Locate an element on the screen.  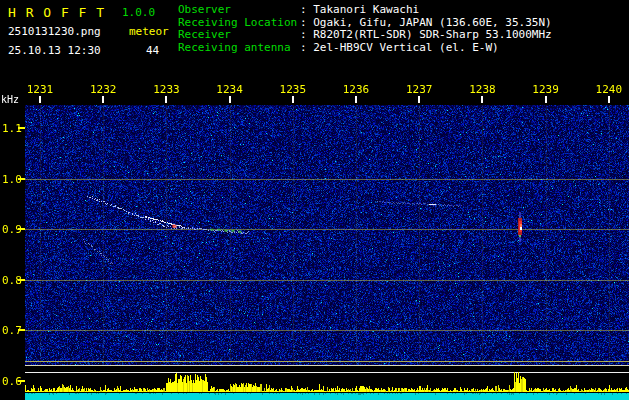
x-tick-label: 1238 is located at coordinates (482, 90).